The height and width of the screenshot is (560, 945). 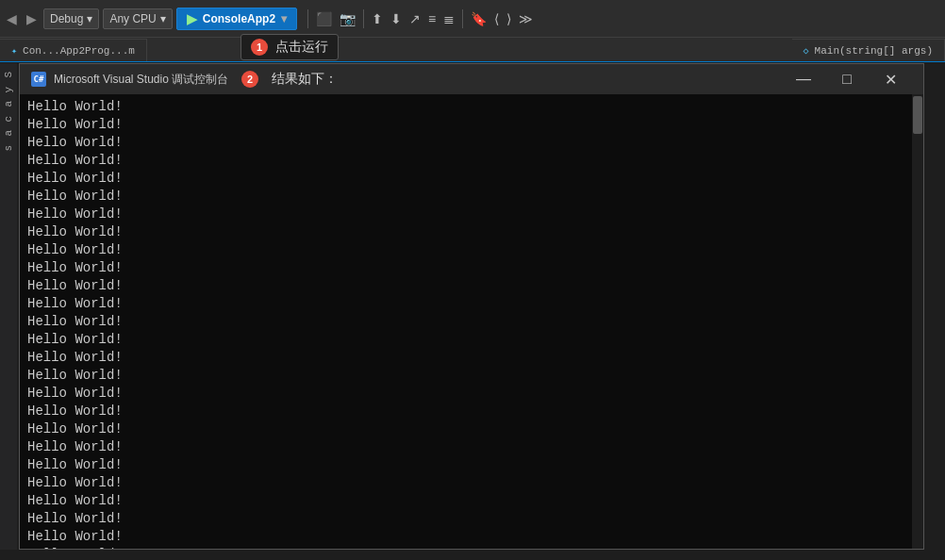 I want to click on cpu-label: Any CPU, so click(x=132, y=19).